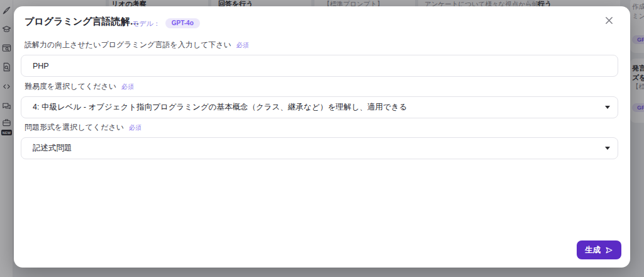  What do you see at coordinates (609, 20) in the screenshot?
I see `close-button` at bounding box center [609, 20].